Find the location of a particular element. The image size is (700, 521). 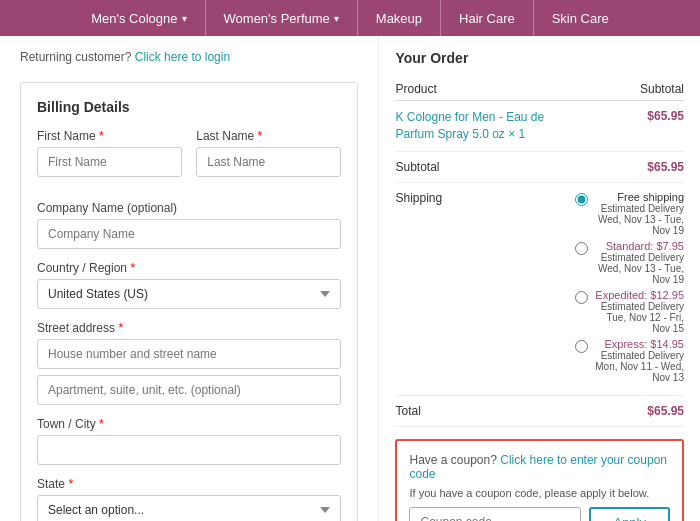

standard-shipping-details: Standard: $7.95 Estimated DeliveryWed, N… is located at coordinates (638, 262).